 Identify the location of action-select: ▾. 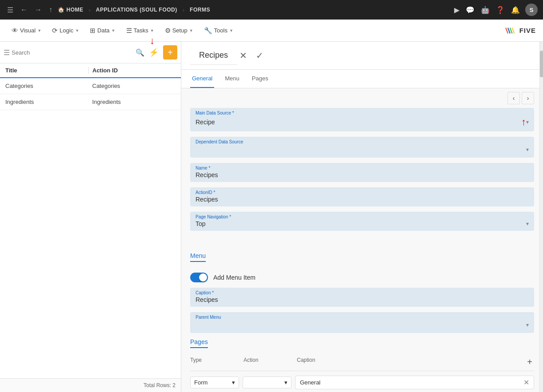
(267, 383).